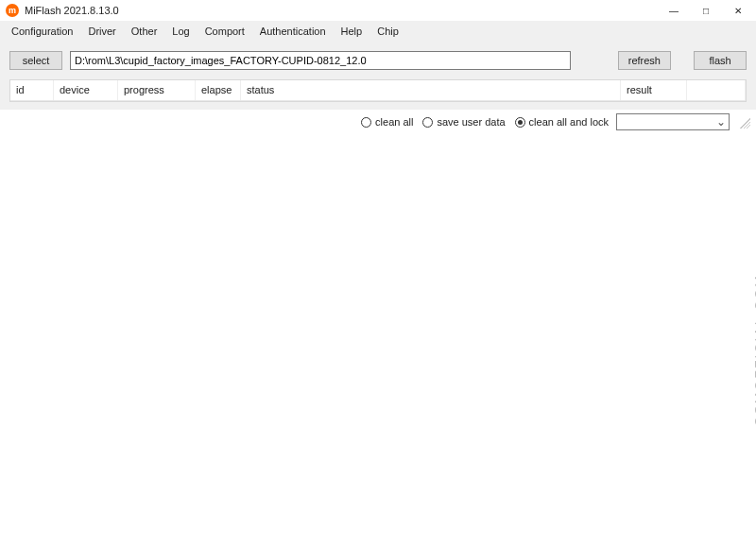 The width and height of the screenshot is (756, 549). I want to click on minimize-button: —, so click(674, 10).